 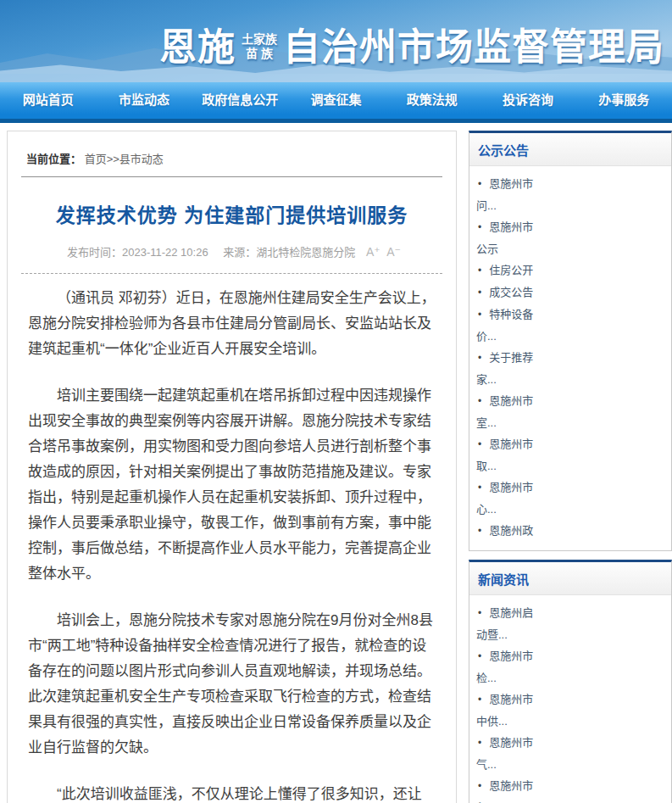 What do you see at coordinates (197, 44) in the screenshot?
I see `site-title-left: 恩施` at bounding box center [197, 44].